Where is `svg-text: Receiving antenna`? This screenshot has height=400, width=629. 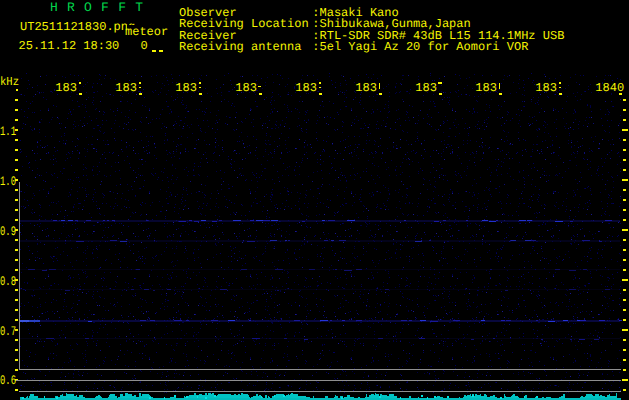 svg-text: Receiving antenna is located at coordinates (240, 47).